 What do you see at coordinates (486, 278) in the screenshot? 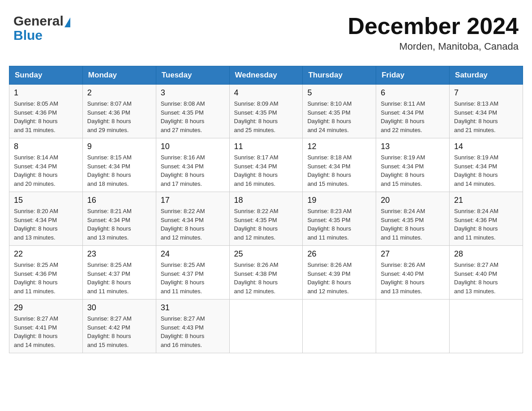
I see `day-info: Sunrise: 8:27 AM Sunset: 4:40 PM Dayligh…` at bounding box center [486, 278].